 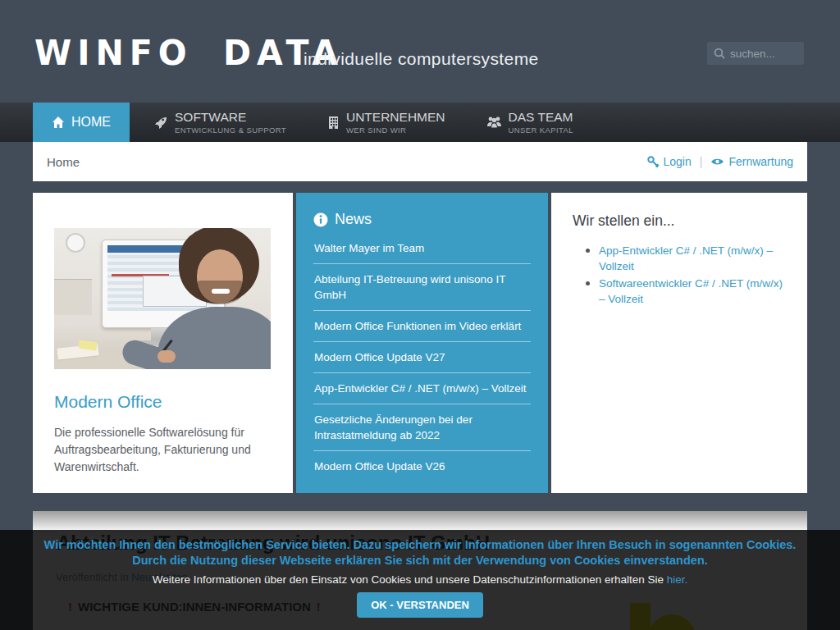 I want to click on news-item: Walter Mayer im Team, so click(x=422, y=248).